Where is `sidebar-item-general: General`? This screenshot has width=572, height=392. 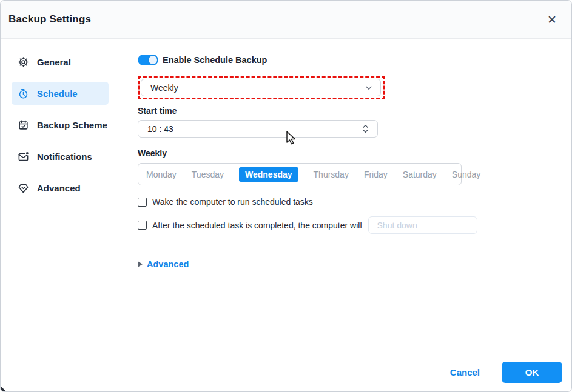
sidebar-item-general: General is located at coordinates (60, 62).